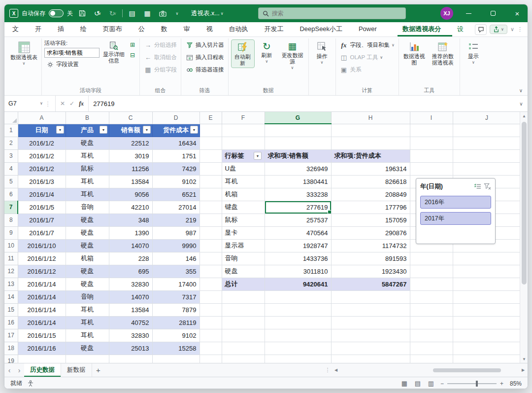 Image resolution: width=532 pixels, height=393 pixels. What do you see at coordinates (178, 13) in the screenshot?
I see `qat-menu-icon: ∨` at bounding box center [178, 13].